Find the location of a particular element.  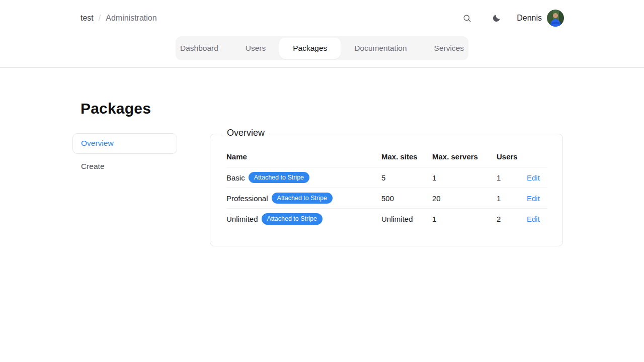

table-row: Unlimited Attached to Stripe Unlimited 1… is located at coordinates (387, 219).